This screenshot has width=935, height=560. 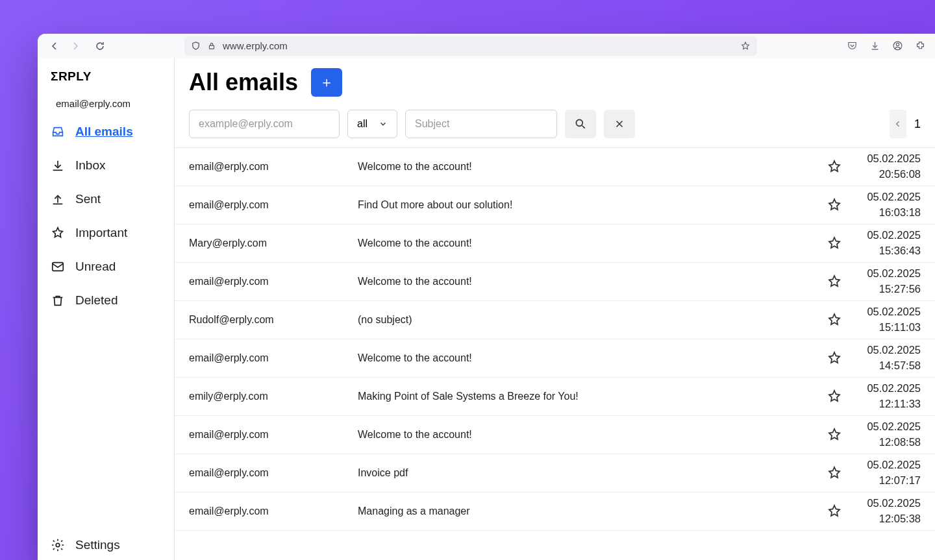 I want to click on filter-subject-input, so click(x=481, y=124).